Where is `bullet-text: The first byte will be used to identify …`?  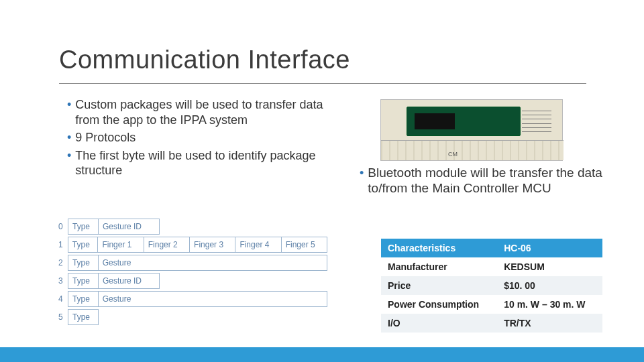 bullet-text: The first byte will be used to identify … is located at coordinates (200, 164).